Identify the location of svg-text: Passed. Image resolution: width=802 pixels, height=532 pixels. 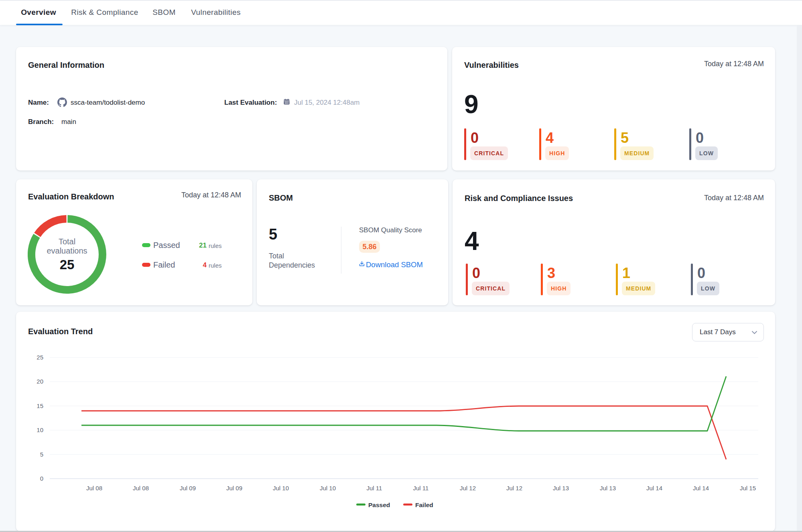
(379, 505).